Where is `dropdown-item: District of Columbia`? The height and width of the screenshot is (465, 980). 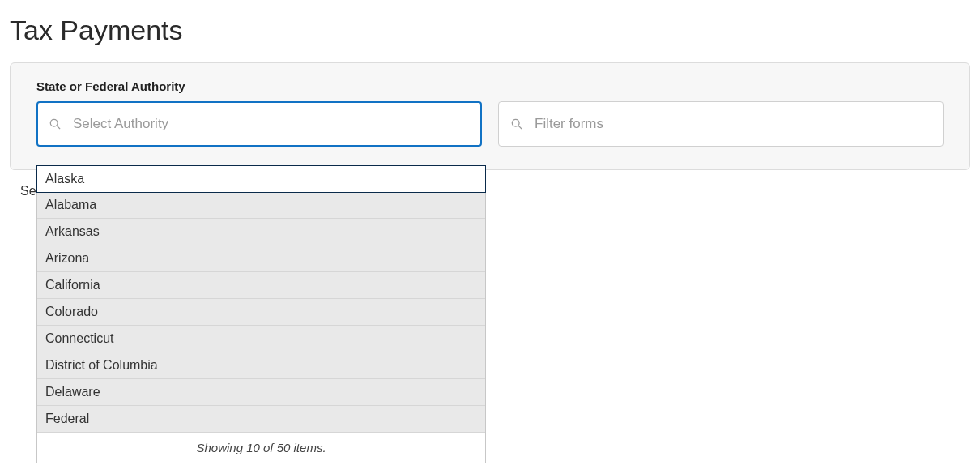 dropdown-item: District of Columbia is located at coordinates (261, 366).